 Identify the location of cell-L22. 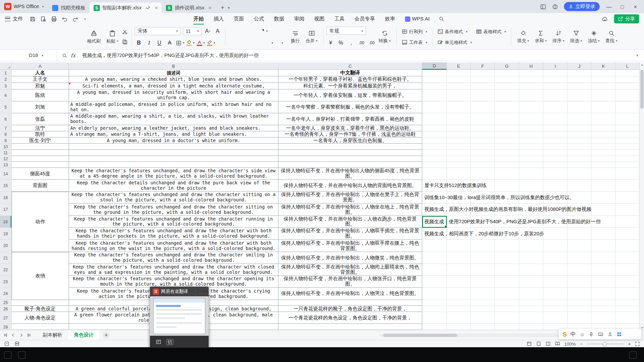
(628, 270).